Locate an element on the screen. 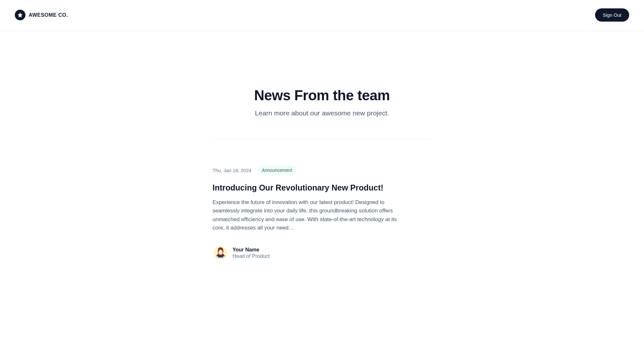  sign-out-button: Sign Out is located at coordinates (612, 15).